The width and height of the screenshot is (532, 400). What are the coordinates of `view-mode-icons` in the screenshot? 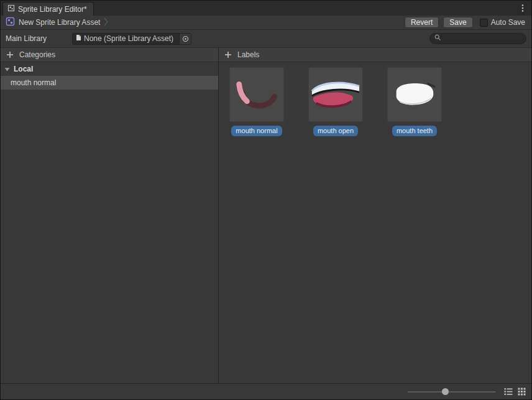 It's located at (515, 392).